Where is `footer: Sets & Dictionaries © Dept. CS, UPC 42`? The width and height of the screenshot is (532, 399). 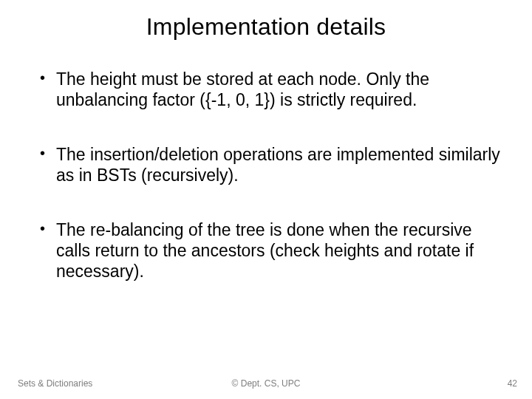
footer: Sets & Dictionaries © Dept. CS, UPC 42 is located at coordinates (266, 383).